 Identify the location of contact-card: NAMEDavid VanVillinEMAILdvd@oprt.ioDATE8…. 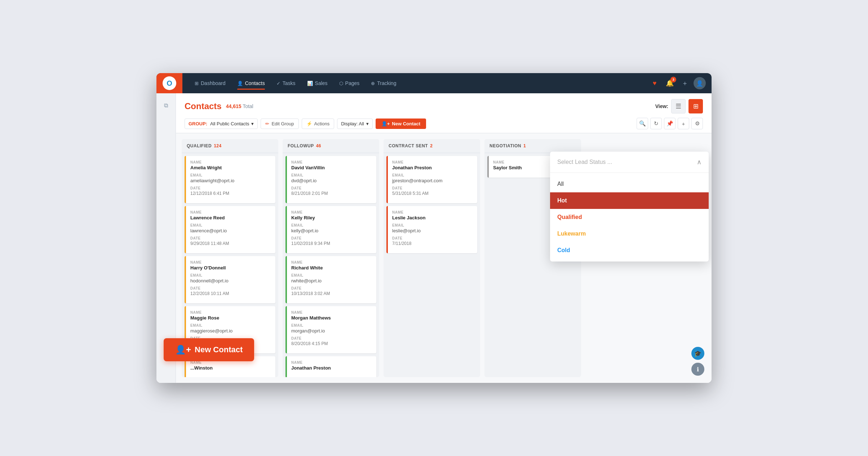
(331, 179).